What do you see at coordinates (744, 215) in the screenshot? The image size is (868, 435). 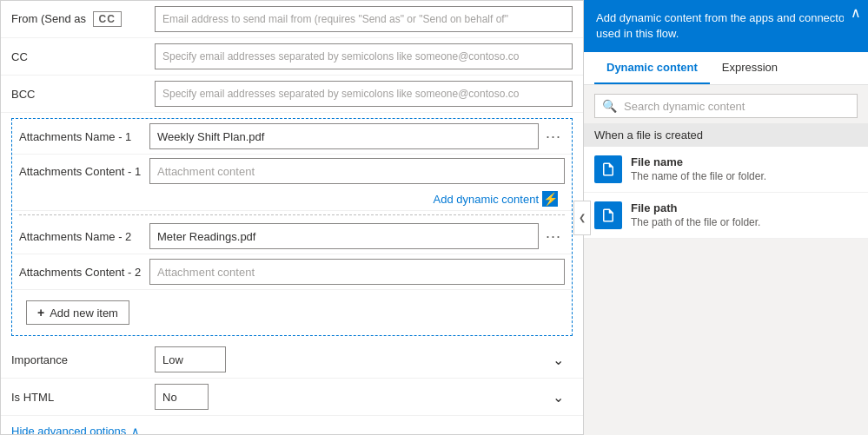 I see `file-path-content: File path The path of the file or folder…` at bounding box center [744, 215].